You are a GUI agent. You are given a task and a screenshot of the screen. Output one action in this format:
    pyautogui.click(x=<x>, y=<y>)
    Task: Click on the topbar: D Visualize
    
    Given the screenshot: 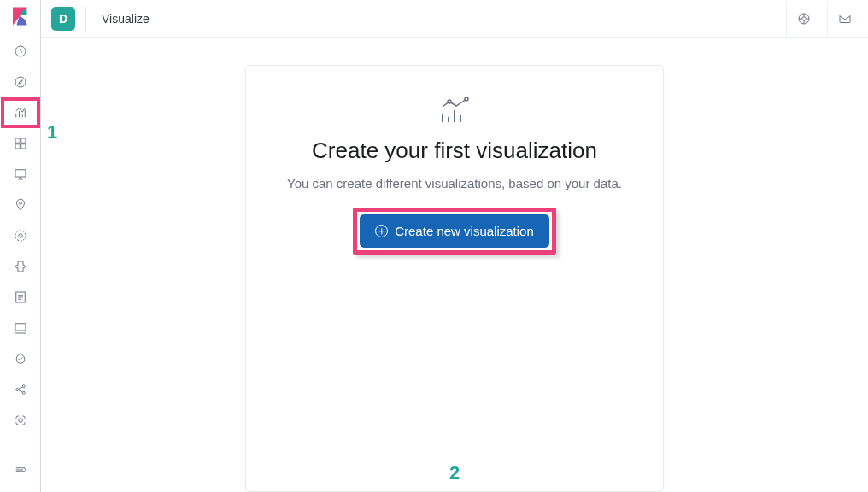 What is the action you would take?
    pyautogui.click(x=455, y=19)
    